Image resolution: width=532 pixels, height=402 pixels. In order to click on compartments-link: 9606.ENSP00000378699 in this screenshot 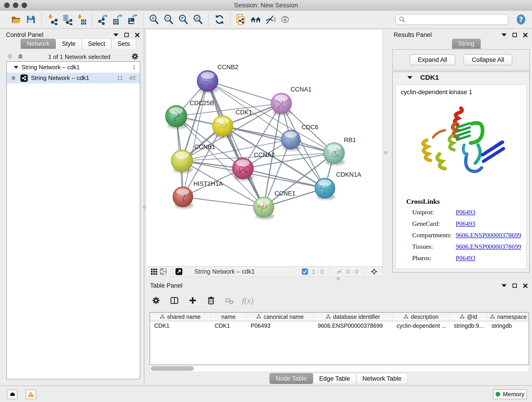, I will do `click(488, 235)`.